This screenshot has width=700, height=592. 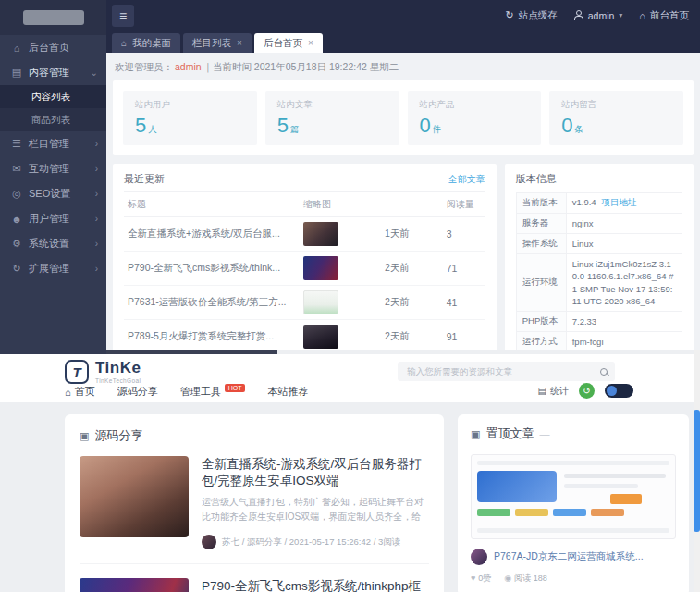 What do you see at coordinates (412, 235) in the screenshot?
I see `article-time: 1天前` at bounding box center [412, 235].